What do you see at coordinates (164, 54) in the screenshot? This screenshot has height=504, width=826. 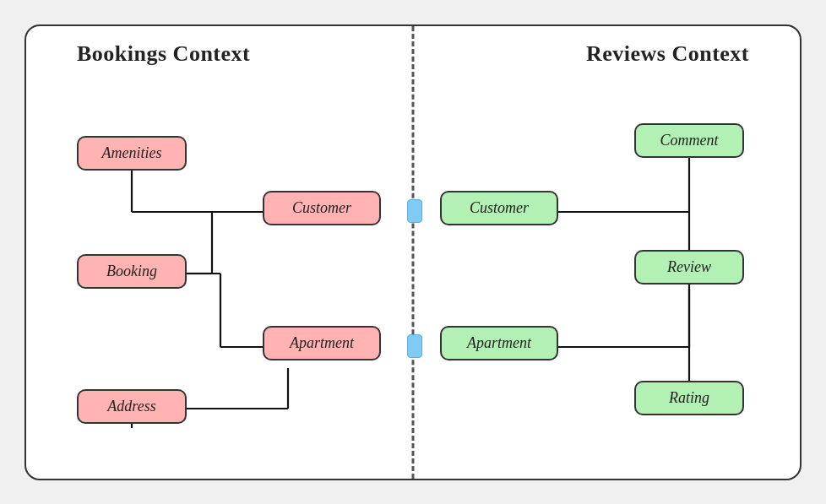 I see `bookings-context-label: Bookings Context` at bounding box center [164, 54].